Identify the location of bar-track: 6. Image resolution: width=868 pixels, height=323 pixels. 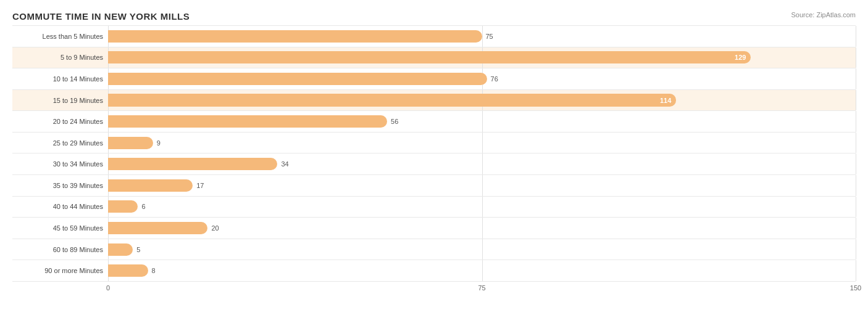
(482, 207).